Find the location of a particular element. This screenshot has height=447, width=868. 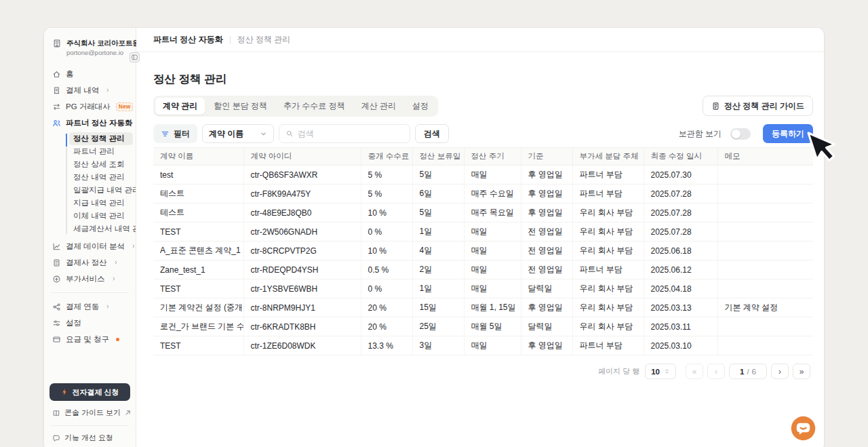

cell: 2025.07.28 is located at coordinates (681, 194).